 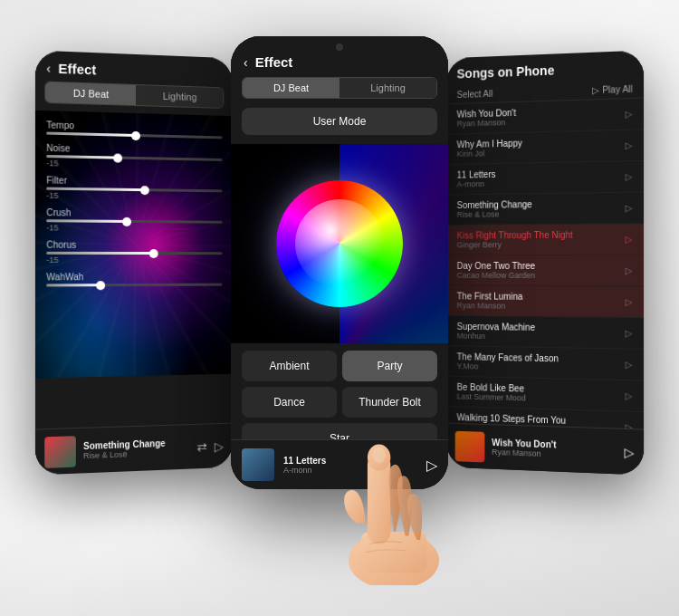 What do you see at coordinates (541, 306) in the screenshot?
I see `song-artist: Ryan Manson` at bounding box center [541, 306].